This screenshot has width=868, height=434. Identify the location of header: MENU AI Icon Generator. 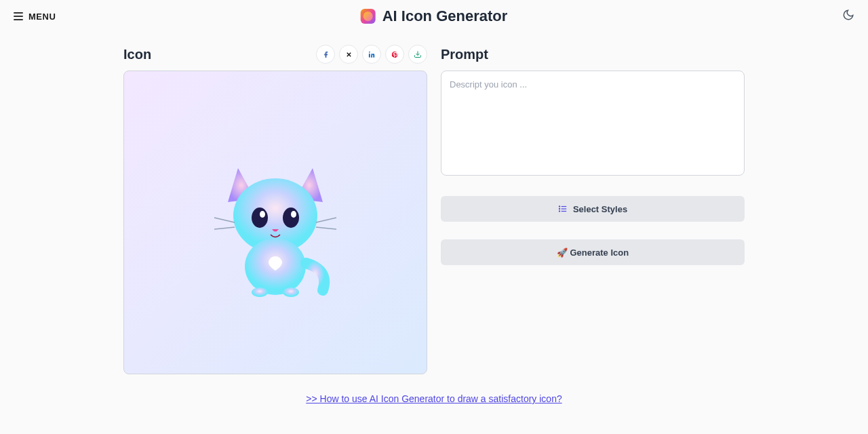
(434, 16).